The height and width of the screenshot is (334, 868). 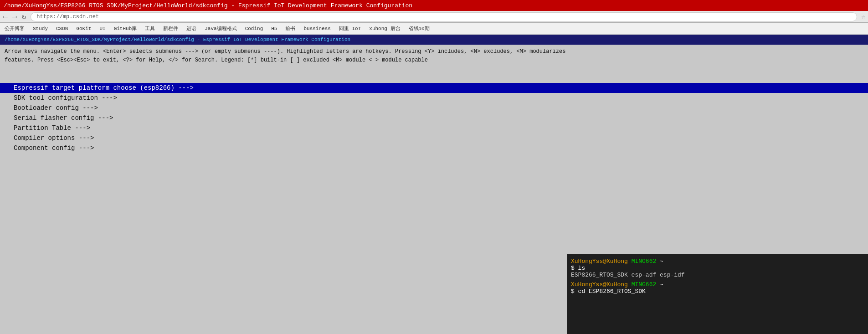 I want to click on bookmark-b11: Coding, so click(x=254, y=29).